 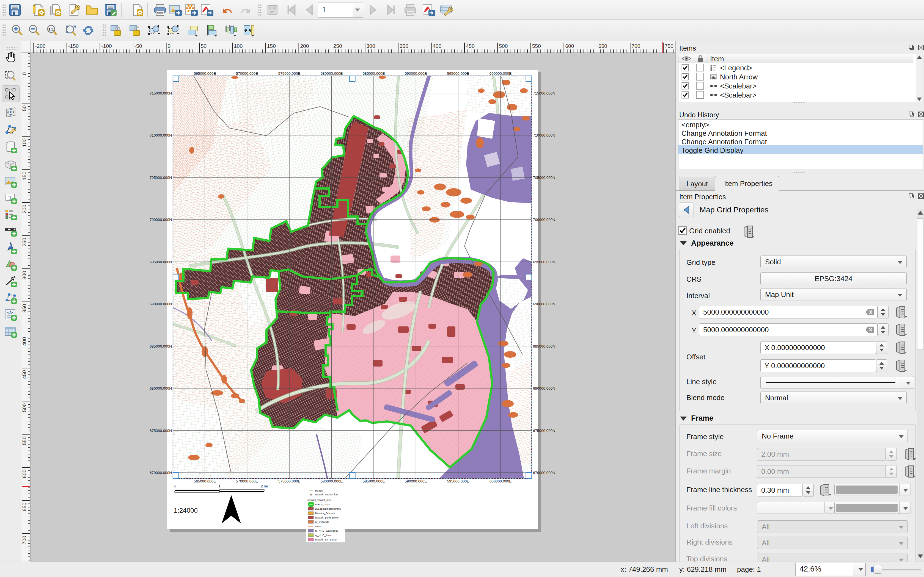 What do you see at coordinates (40, 46) in the screenshot?
I see `svg-text: -200` at bounding box center [40, 46].